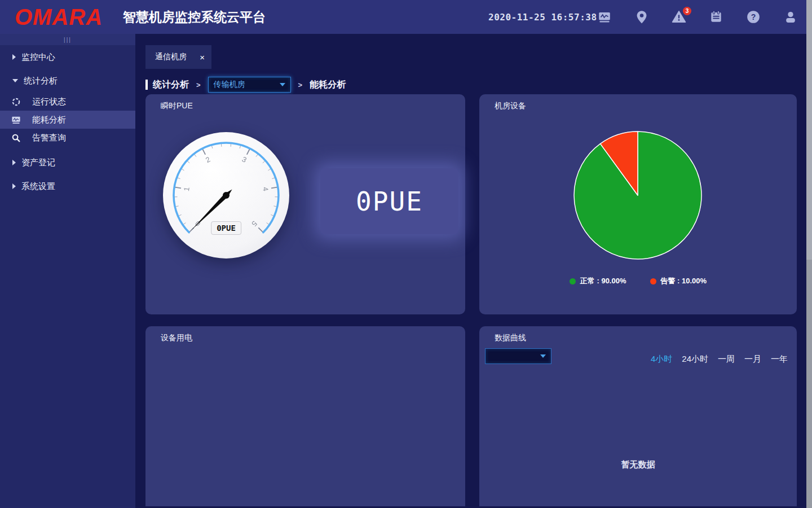 This screenshot has width=812, height=508. Describe the element at coordinates (68, 57) in the screenshot. I see `sidebar-item-monitor-center: 监控中心` at that location.